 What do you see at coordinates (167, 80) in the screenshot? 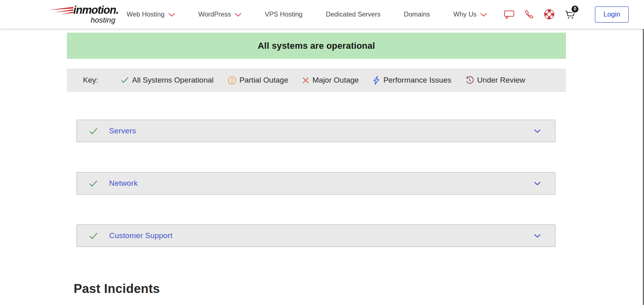
I see `key-item-operational: All Systems Operational` at bounding box center [167, 80].